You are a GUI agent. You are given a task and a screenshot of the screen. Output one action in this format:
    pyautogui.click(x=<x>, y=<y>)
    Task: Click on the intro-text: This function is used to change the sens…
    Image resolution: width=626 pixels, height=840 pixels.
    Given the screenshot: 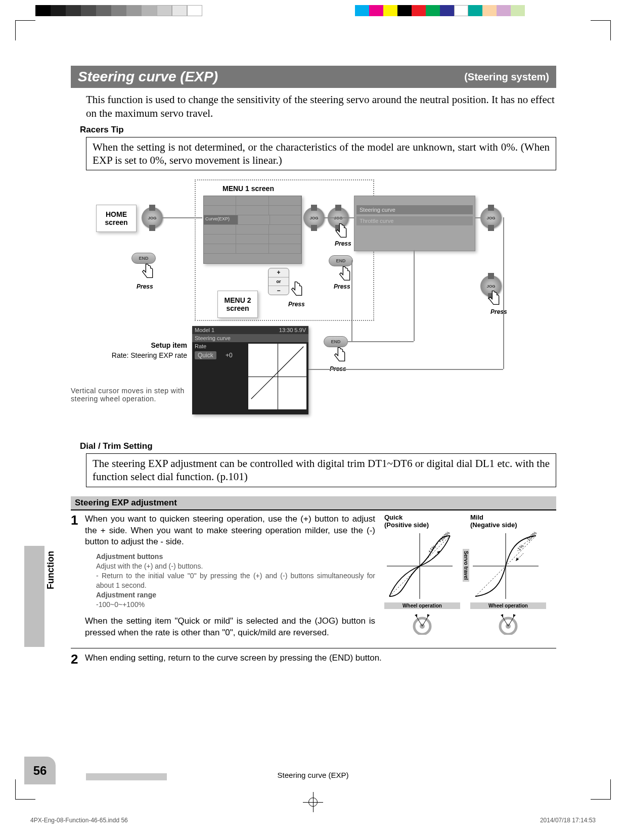 What is the action you would take?
    pyautogui.click(x=321, y=107)
    